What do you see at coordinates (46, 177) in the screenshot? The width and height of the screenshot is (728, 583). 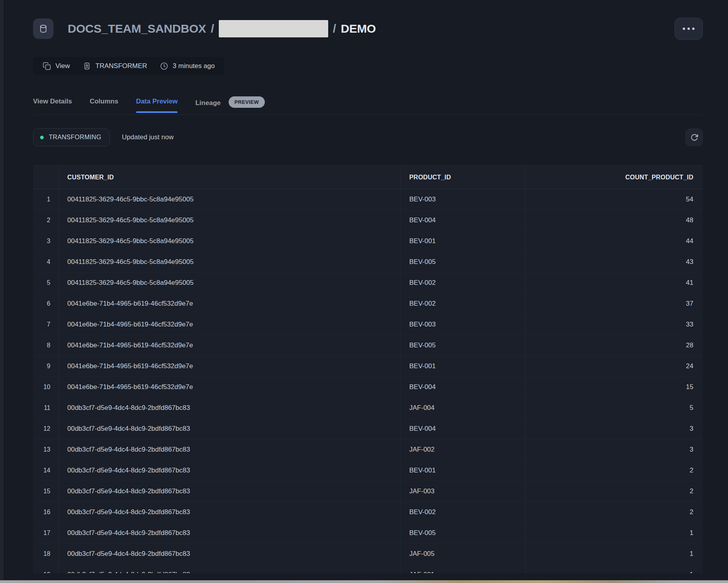 I see `table-corner-cell` at bounding box center [46, 177].